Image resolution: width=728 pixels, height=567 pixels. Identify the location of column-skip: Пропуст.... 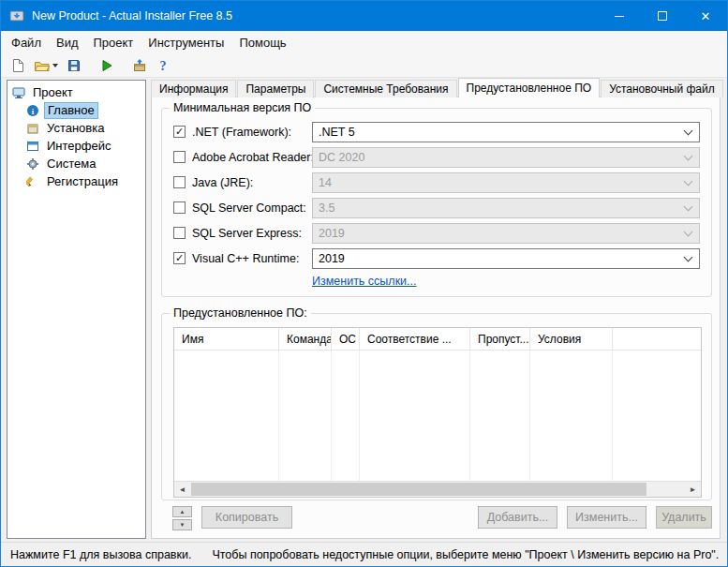
(500, 339).